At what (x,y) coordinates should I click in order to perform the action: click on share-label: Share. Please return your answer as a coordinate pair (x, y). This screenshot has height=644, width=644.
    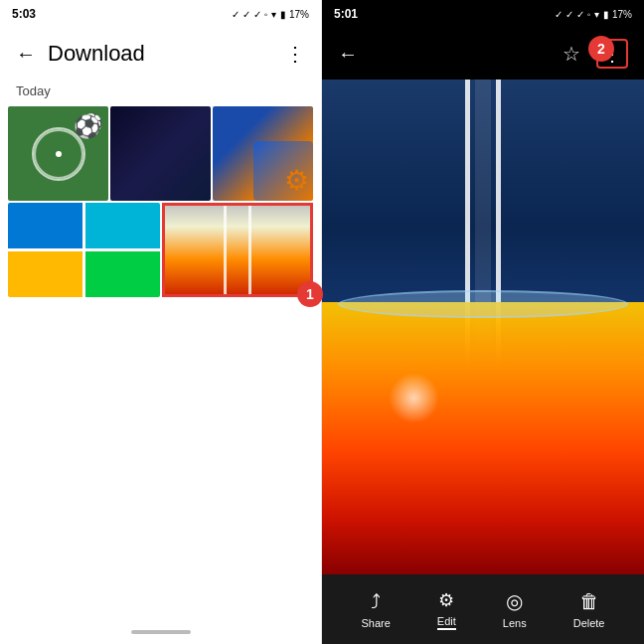
    Looking at the image, I should click on (376, 623).